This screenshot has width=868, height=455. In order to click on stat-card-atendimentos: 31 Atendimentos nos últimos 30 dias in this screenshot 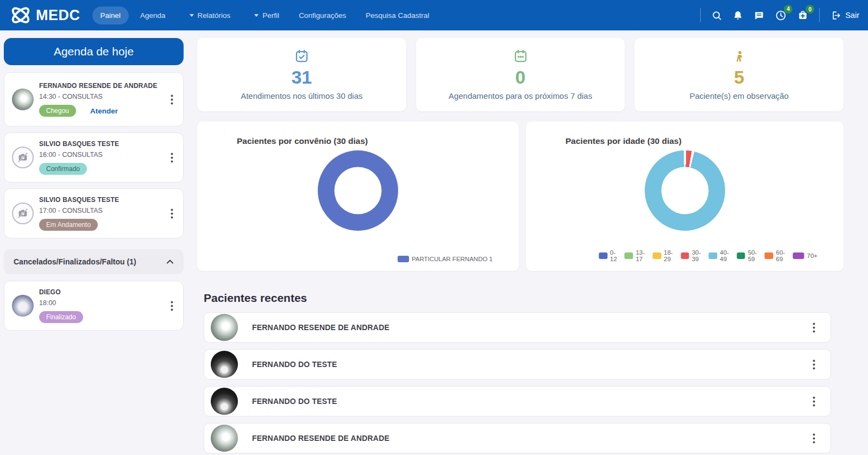, I will do `click(302, 75)`.